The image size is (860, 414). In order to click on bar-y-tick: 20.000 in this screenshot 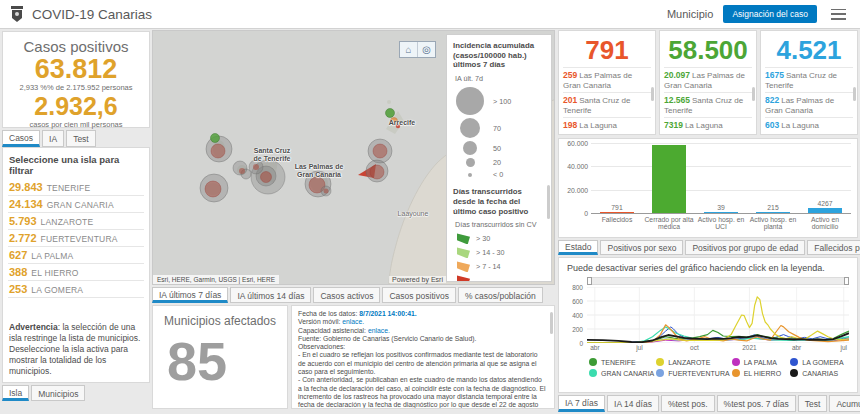, I will do `click(575, 190)`.